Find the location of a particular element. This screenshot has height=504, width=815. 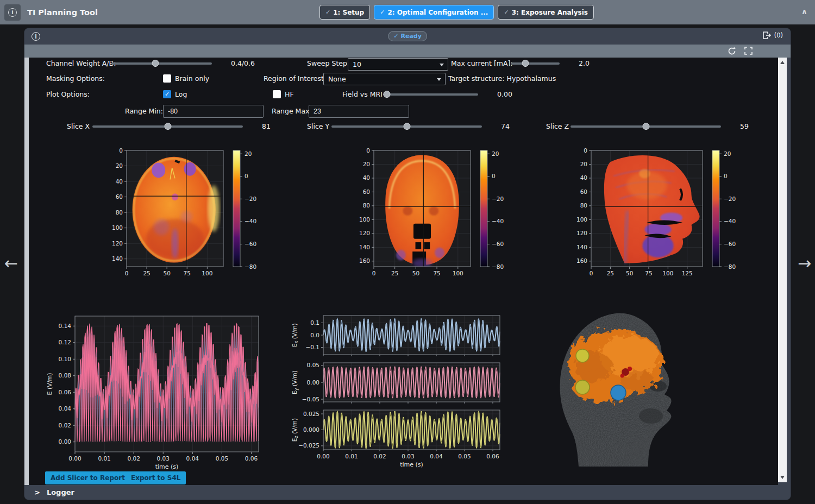

max-current-label: Max current [mA]: is located at coordinates (482, 64).